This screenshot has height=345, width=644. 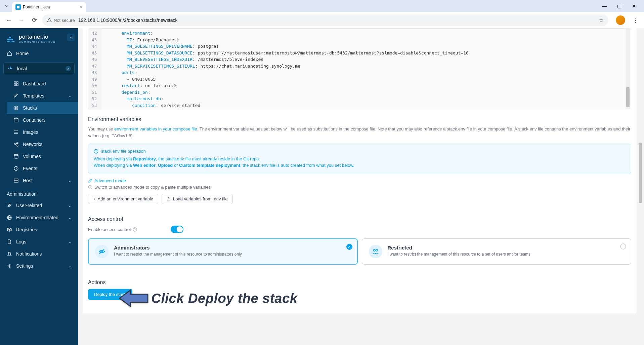 I want to click on portainer-logo-icon, so click(x=11, y=39).